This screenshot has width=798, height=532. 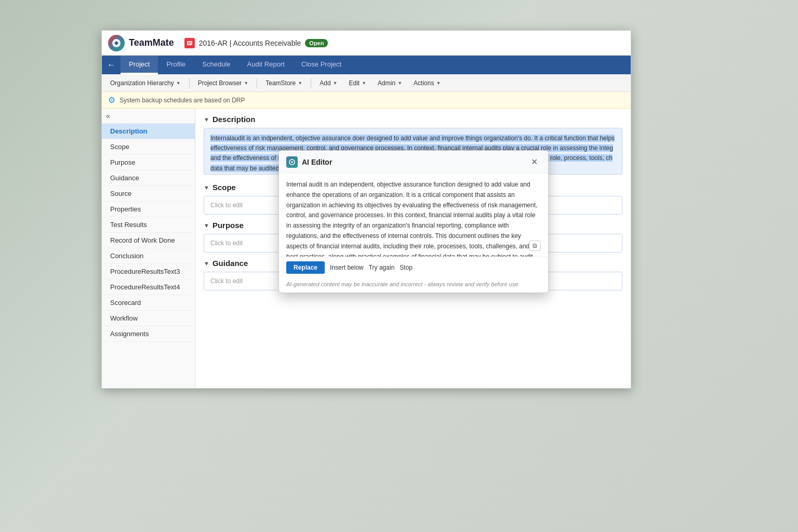 I want to click on status-badge: Open, so click(x=316, y=43).